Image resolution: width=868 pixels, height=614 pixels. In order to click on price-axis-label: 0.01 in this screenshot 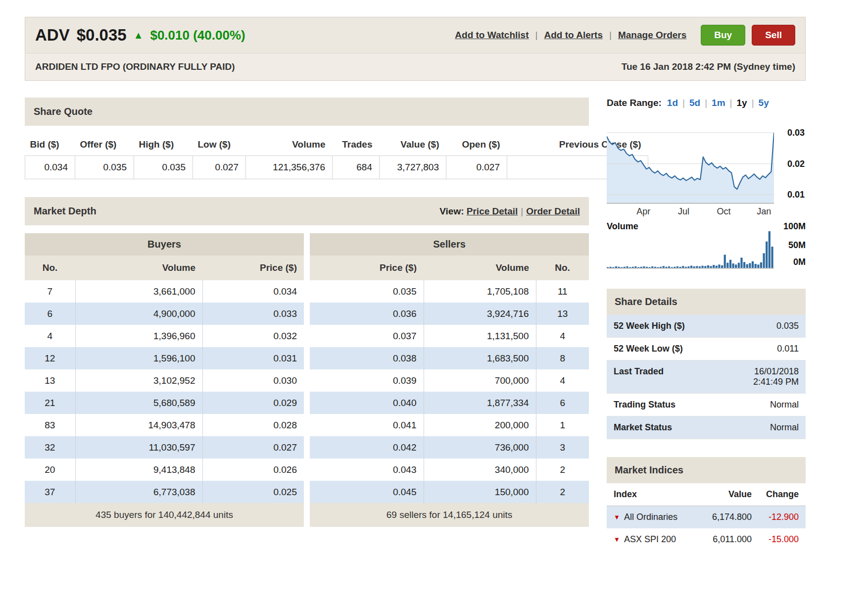, I will do `click(796, 195)`.